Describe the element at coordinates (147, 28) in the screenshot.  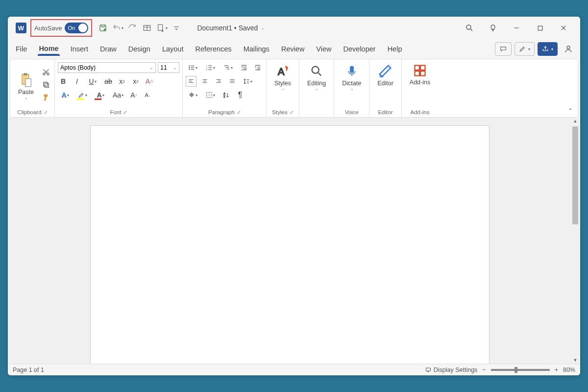
I see `table-icon` at that location.